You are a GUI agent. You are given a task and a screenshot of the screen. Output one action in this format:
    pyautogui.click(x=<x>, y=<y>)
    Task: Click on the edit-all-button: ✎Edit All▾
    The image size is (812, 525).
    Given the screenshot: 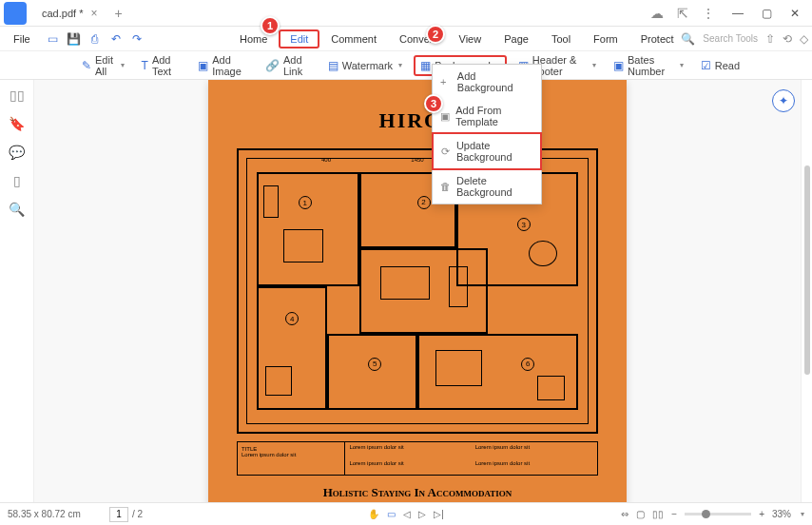 What is the action you would take?
    pyautogui.click(x=103, y=66)
    